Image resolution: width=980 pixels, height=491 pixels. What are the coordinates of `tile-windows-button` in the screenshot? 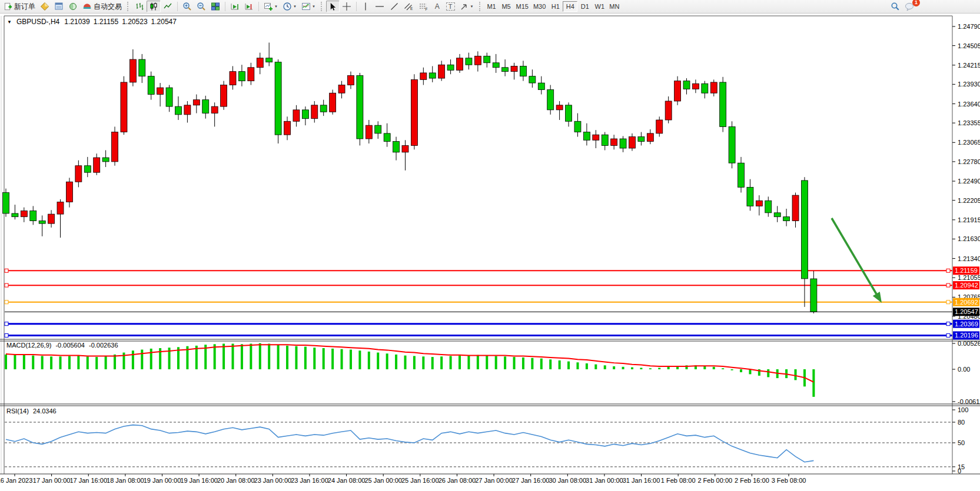 It's located at (215, 6).